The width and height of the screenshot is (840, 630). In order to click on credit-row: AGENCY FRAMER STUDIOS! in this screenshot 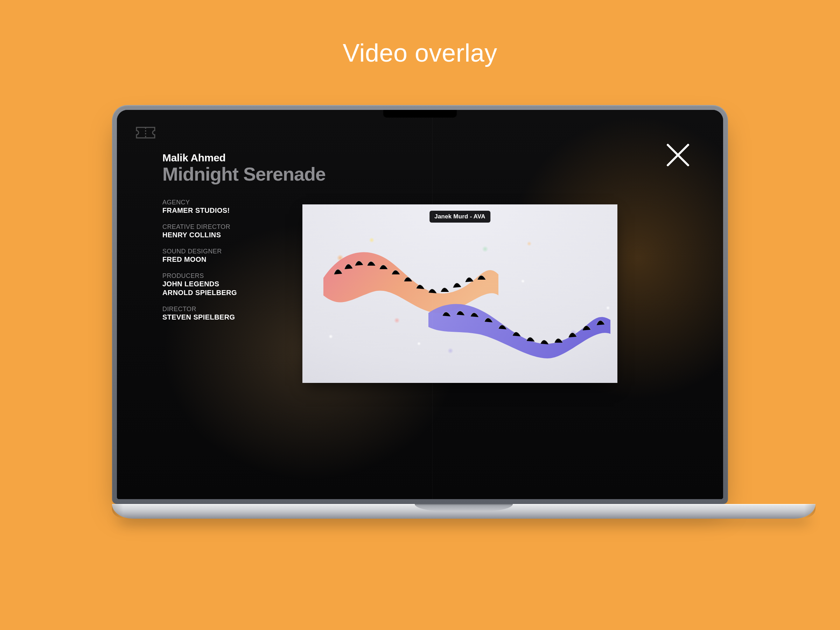, I will do `click(244, 207)`.